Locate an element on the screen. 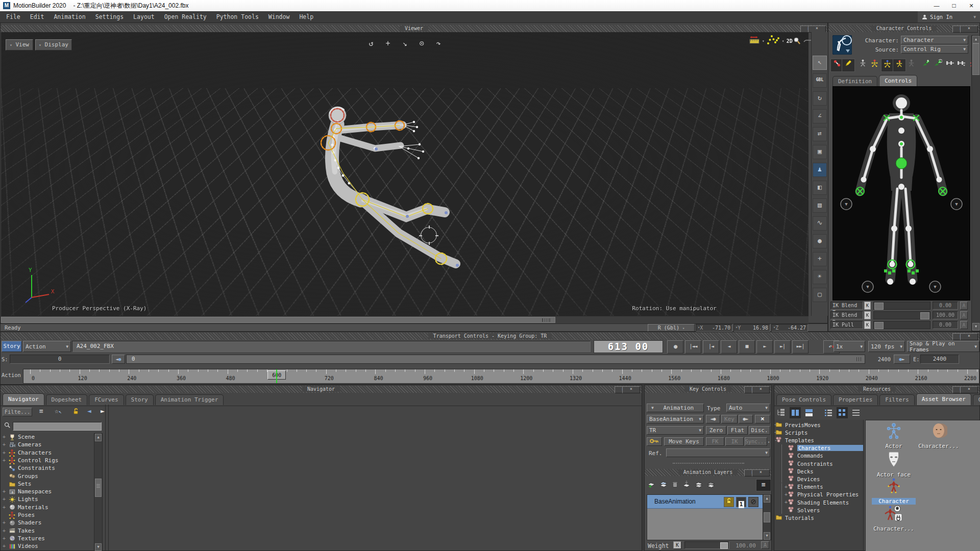 The height and width of the screenshot is (551, 980). tree-view-icon is located at coordinates (781, 414).